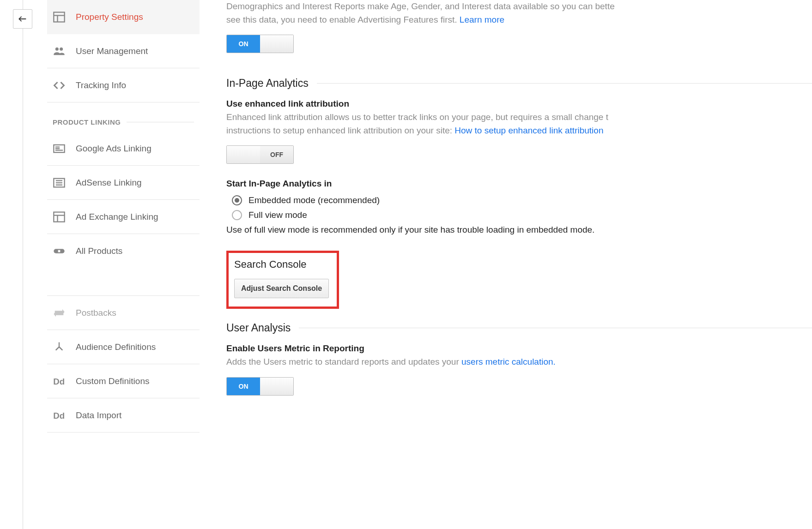  What do you see at coordinates (123, 17) in the screenshot?
I see `sidebar-item-property-settings: Property Settings` at bounding box center [123, 17].